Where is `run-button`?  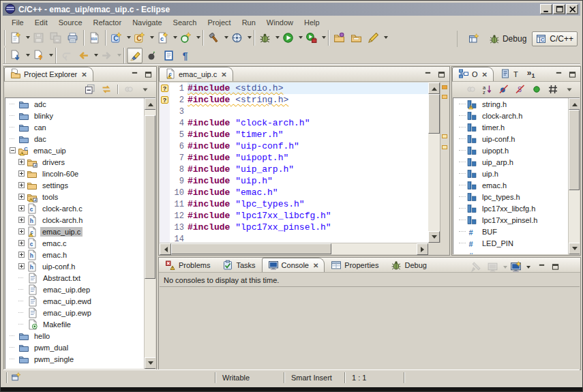
run-button is located at coordinates (288, 38).